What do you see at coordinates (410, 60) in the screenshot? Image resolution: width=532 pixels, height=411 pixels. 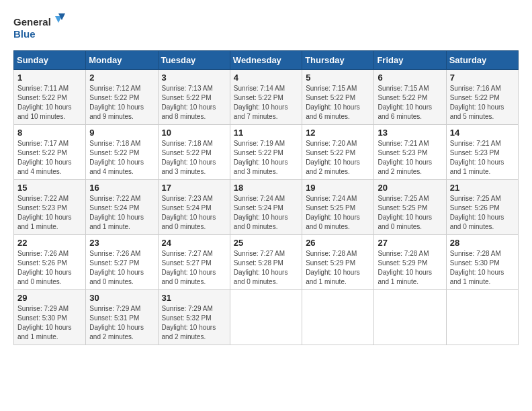 I see `weekday-header: Friday` at bounding box center [410, 60].